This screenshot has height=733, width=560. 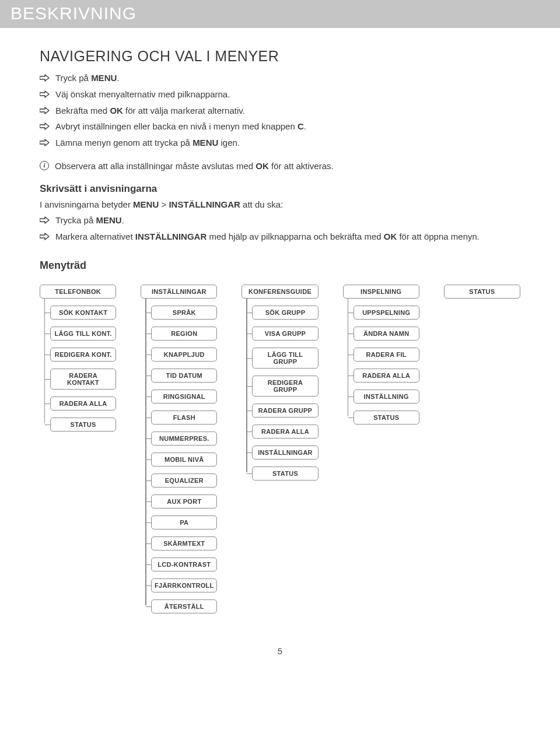 What do you see at coordinates (184, 543) in the screenshot?
I see `menu-tree-child-node: SKÄRMTEXT` at bounding box center [184, 543].